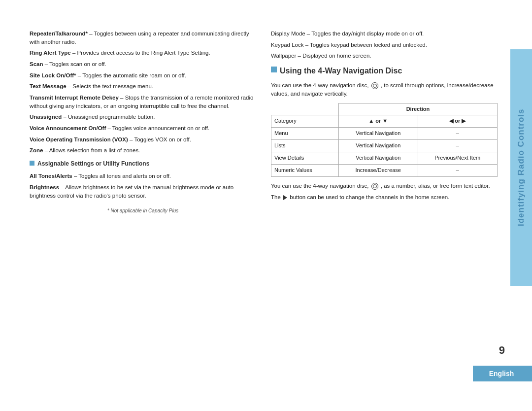 This screenshot has width=532, height=411. What do you see at coordinates (305, 134) in the screenshot?
I see `row-category: Menu` at bounding box center [305, 134].